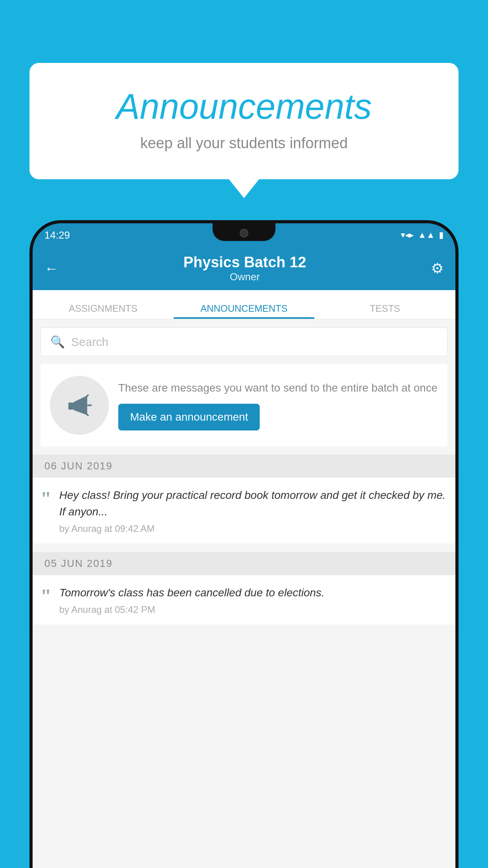  I want to click on wifi-icon: ▾◂▸, so click(407, 235).